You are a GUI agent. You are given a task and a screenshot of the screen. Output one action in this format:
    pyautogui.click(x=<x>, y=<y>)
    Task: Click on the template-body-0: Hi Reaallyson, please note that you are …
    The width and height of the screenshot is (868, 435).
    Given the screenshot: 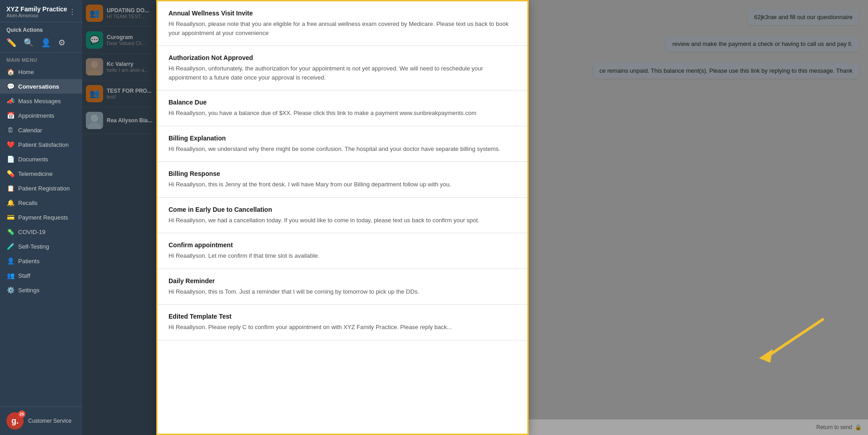 What is the action you would take?
    pyautogui.click(x=342, y=28)
    